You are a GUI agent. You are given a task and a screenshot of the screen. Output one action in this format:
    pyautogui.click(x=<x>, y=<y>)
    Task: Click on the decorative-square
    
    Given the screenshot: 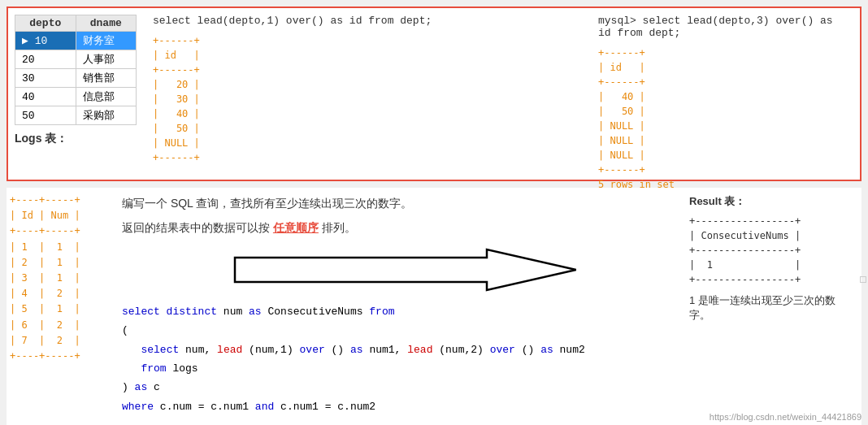 What is the action you would take?
    pyautogui.click(x=863, y=280)
    